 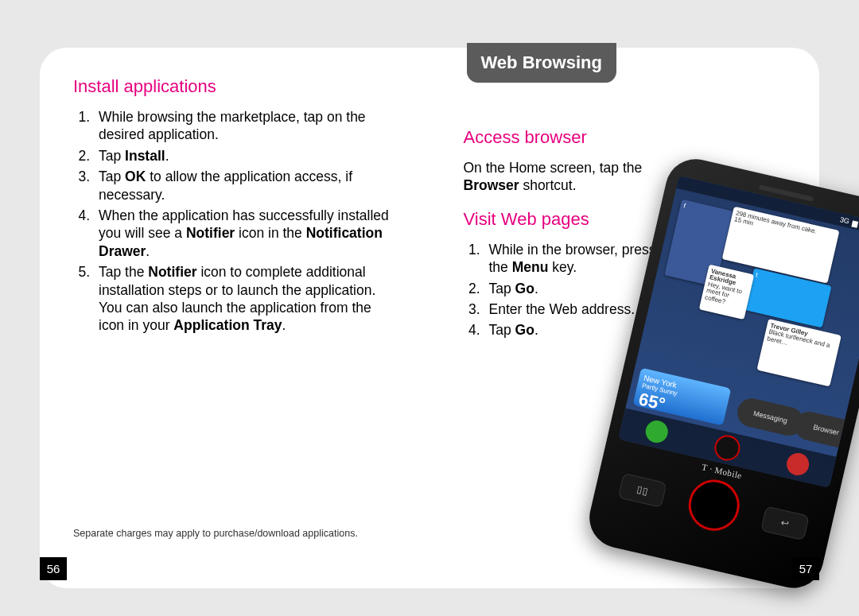 What do you see at coordinates (856, 223) in the screenshot?
I see `status-signal-icon: ▆` at bounding box center [856, 223].